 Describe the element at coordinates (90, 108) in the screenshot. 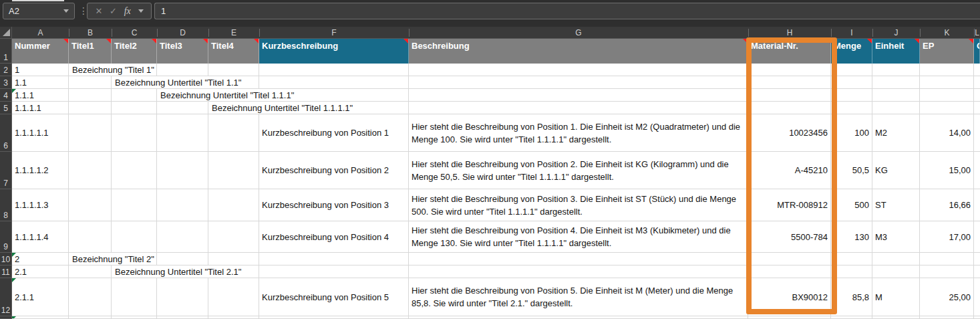

I see `cell-B5` at that location.